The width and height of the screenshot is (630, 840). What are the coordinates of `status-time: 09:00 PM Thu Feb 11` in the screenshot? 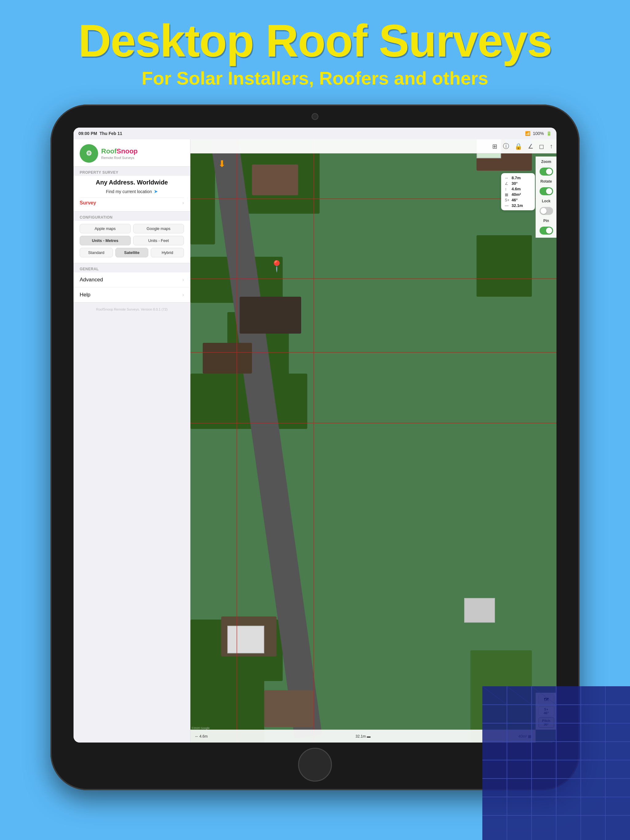 It's located at (100, 134).